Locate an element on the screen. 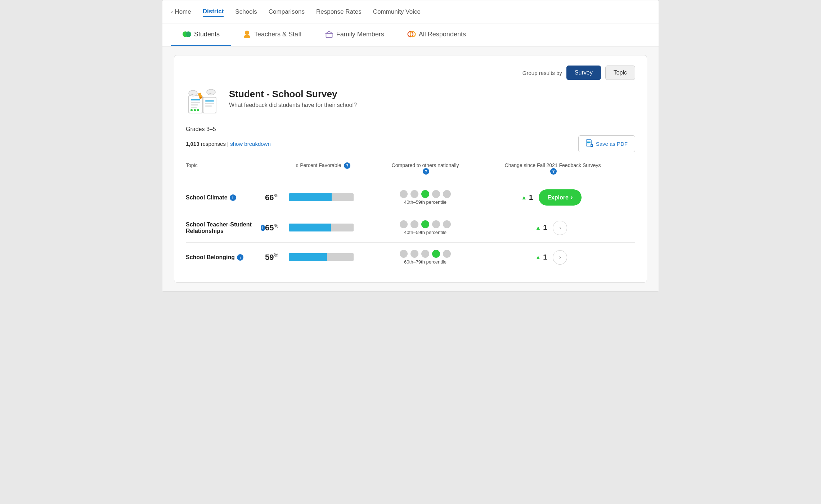 Image resolution: width=821 pixels, height=504 pixels. col-topic: Topic is located at coordinates (225, 168).